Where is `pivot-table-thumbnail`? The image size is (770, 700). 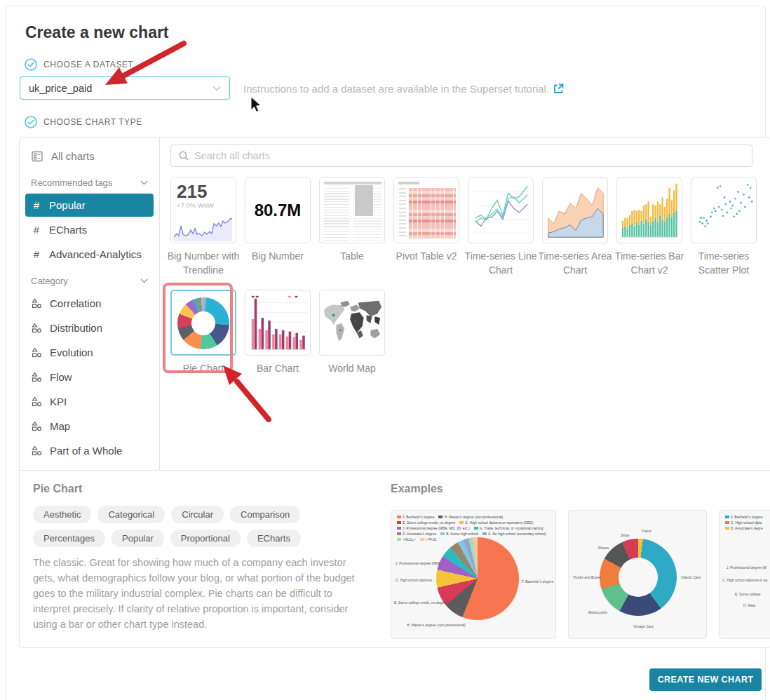 pivot-table-thumbnail is located at coordinates (426, 210).